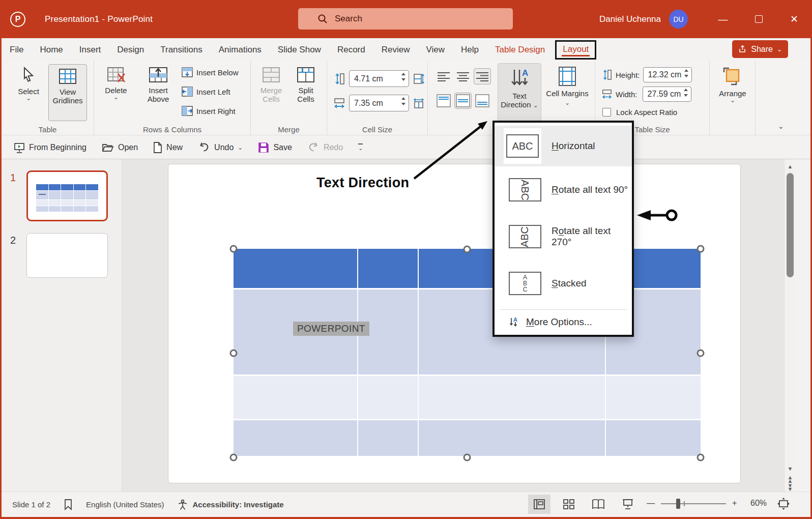 This screenshot has width=812, height=519. What do you see at coordinates (760, 49) in the screenshot?
I see `share-button: Share ⌄` at bounding box center [760, 49].